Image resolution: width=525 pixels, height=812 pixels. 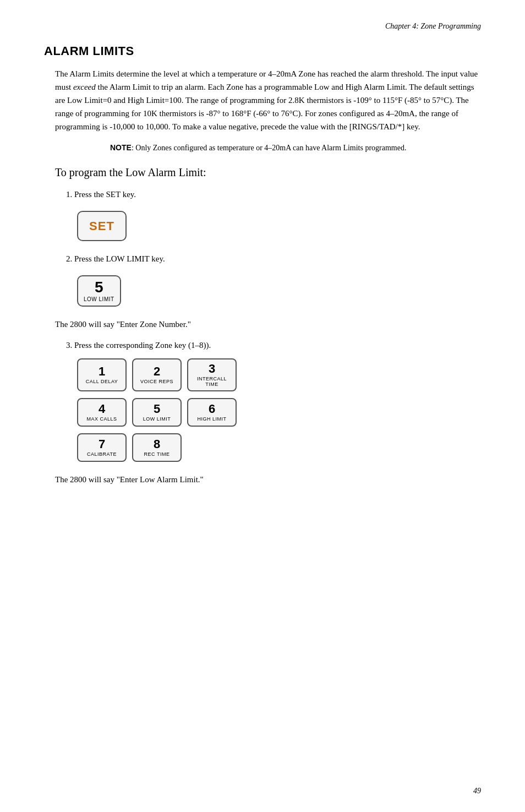 What do you see at coordinates (157, 372) in the screenshot?
I see `key-2-number: 2` at bounding box center [157, 372].